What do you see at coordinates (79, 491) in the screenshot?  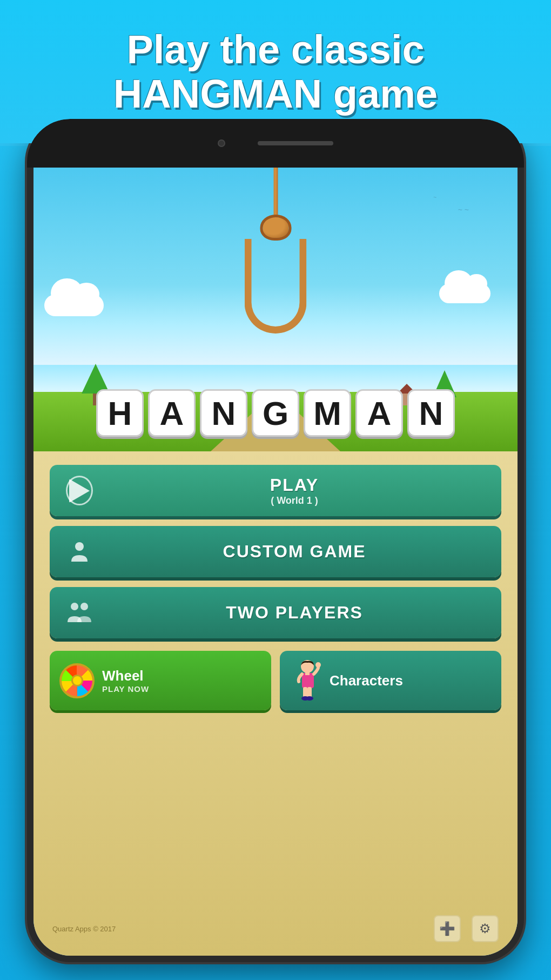 I see `play-icon-container` at bounding box center [79, 491].